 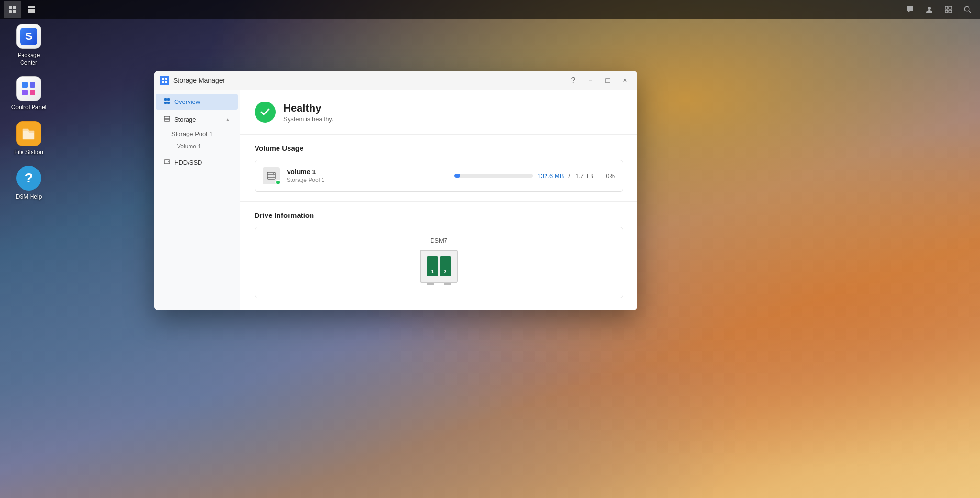 What do you see at coordinates (439, 148) in the screenshot?
I see `volume-usage-title: Volume Usage` at bounding box center [439, 148].